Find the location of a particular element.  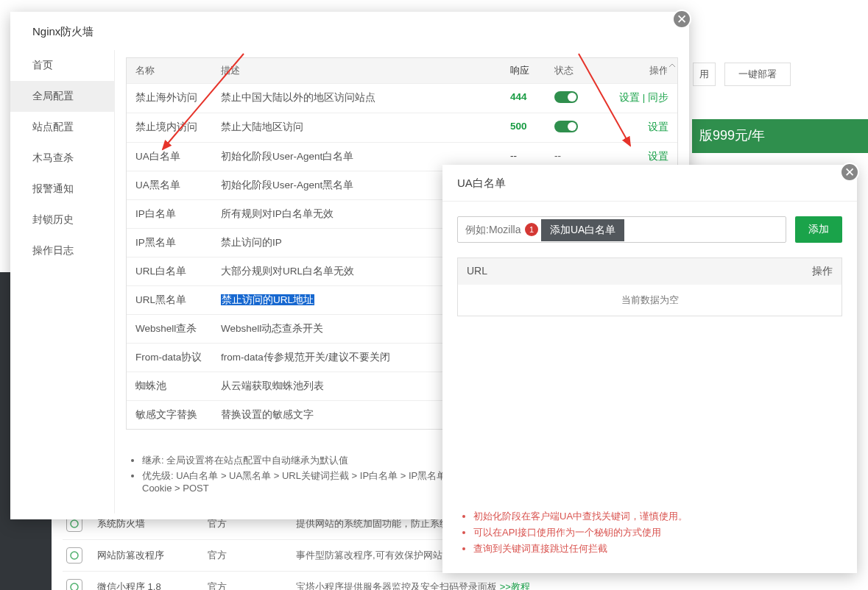

sidebar: 首页全局配置站点配置木马查杀报警通知封锁历史操作日志 is located at coordinates (63, 282).